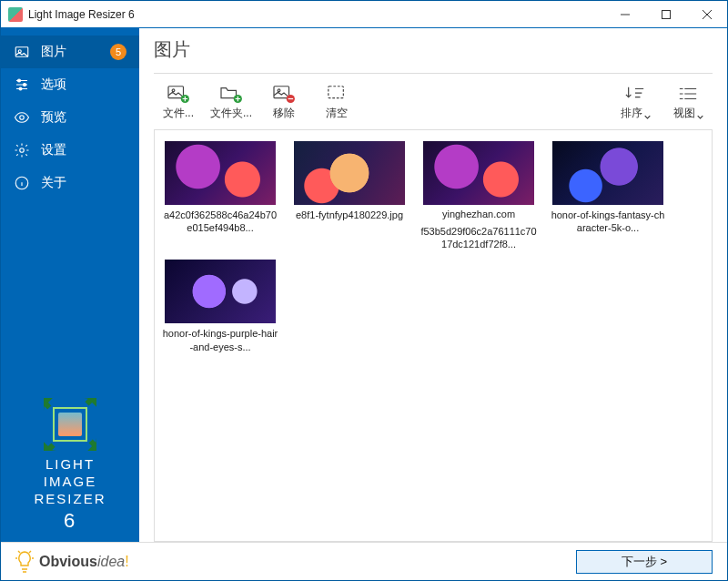 The height and width of the screenshot is (581, 728). Describe the element at coordinates (479, 239) in the screenshot. I see `thumbnail-filename: f53b5d29f06c2a76111c7017dc121df72f8...` at that location.